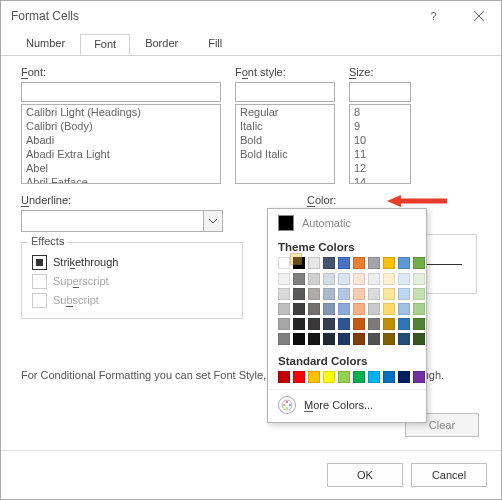 The height and width of the screenshot is (500, 502). What do you see at coordinates (380, 140) in the screenshot?
I see `list-item: 10` at bounding box center [380, 140].